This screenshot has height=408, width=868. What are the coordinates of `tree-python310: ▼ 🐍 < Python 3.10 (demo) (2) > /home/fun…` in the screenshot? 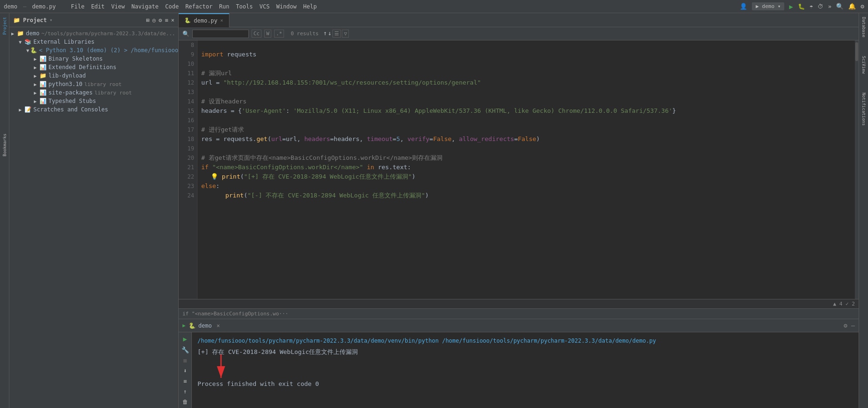 It's located at (94, 50).